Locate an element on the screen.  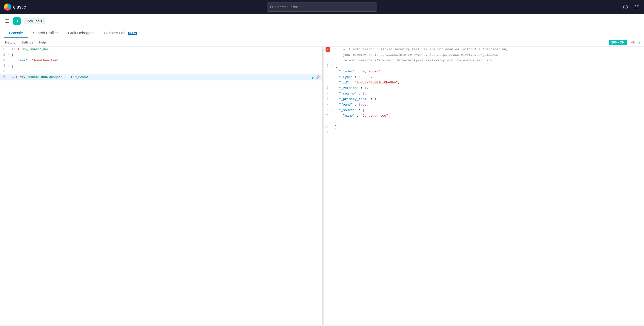
elastic-logo-icon is located at coordinates (8, 7).